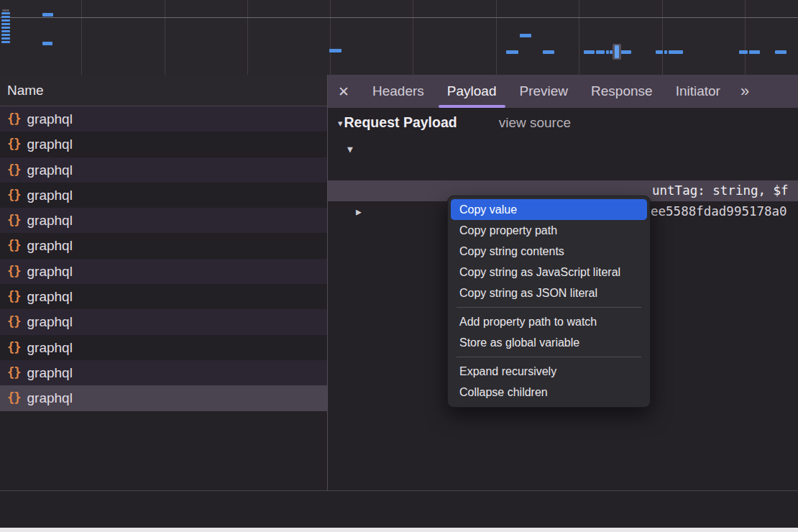 The image size is (798, 532). I want to click on request-payload-section-header: ▾Request Payloadview source, so click(563, 122).